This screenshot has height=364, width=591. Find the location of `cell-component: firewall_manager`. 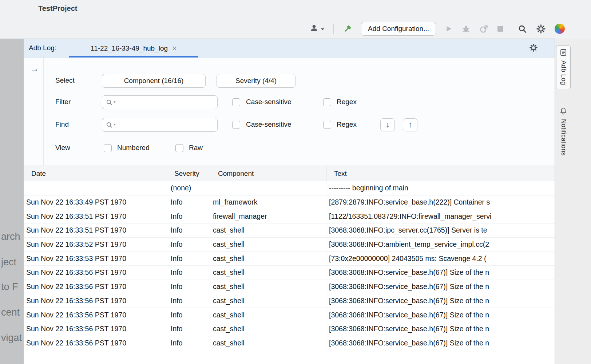

cell-component: firewall_manager is located at coordinates (269, 216).